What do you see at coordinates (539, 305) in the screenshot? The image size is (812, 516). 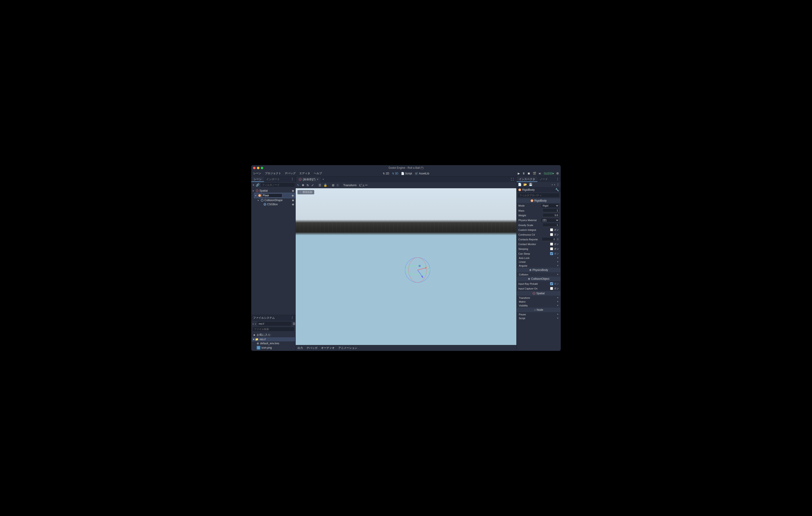 I see `expand-visibility: Visibility▾` at bounding box center [539, 305].